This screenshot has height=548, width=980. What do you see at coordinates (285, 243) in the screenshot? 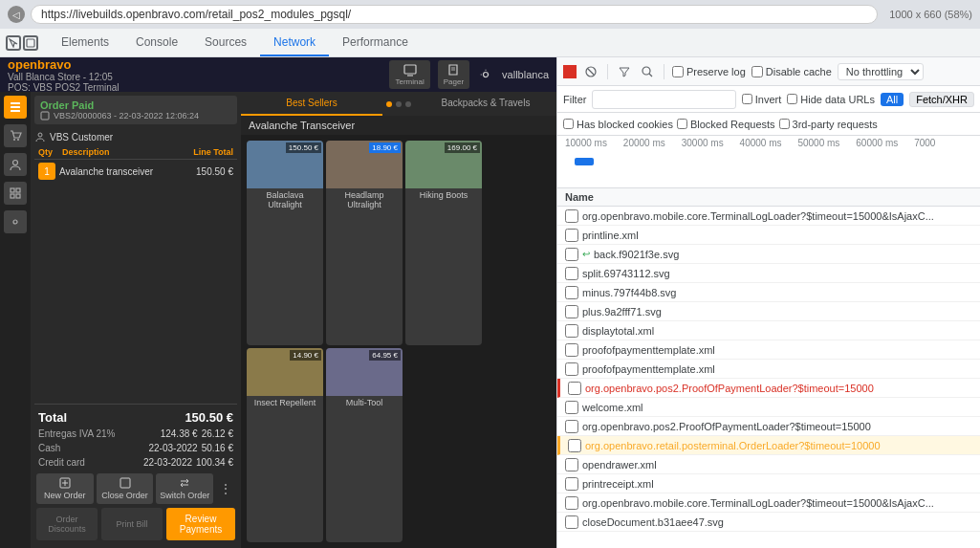
I see `product-card-balaclava: 150.50 € Balaclava Ultralight` at bounding box center [285, 243].